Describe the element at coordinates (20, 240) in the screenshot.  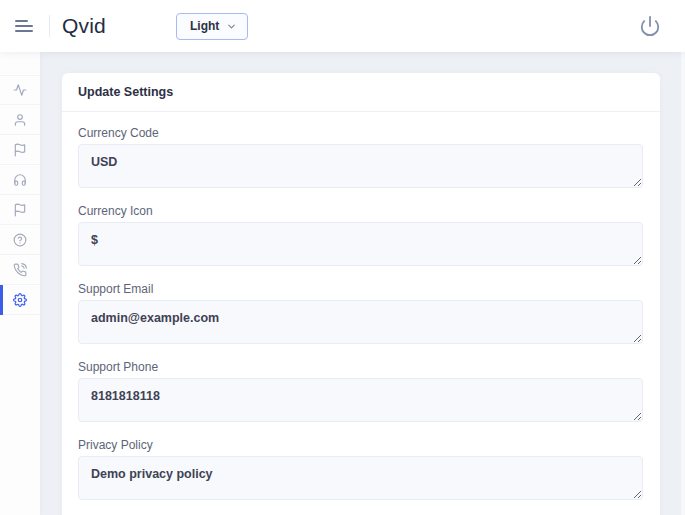
I see `help-circle-icon` at that location.